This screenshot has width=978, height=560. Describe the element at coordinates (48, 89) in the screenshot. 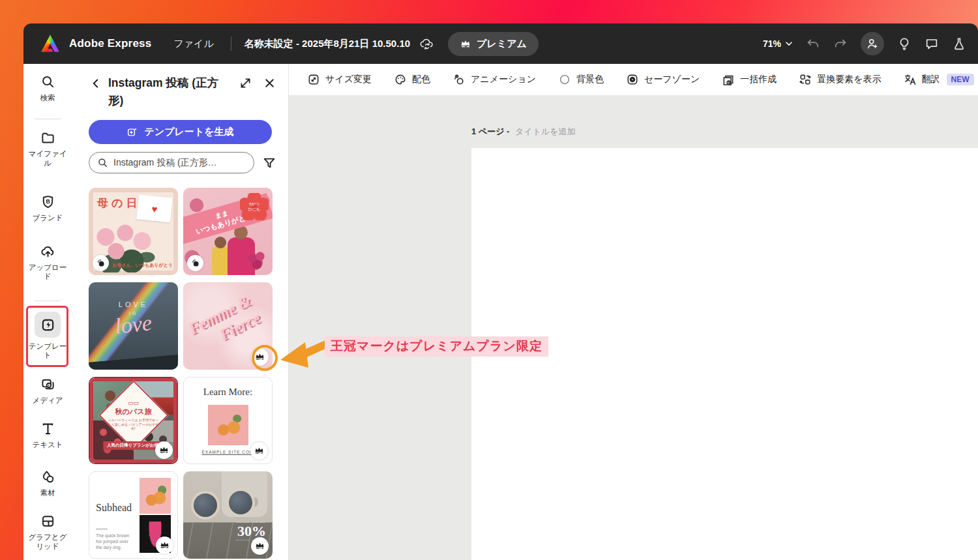

I see `sidebar-item-search: 検索` at that location.